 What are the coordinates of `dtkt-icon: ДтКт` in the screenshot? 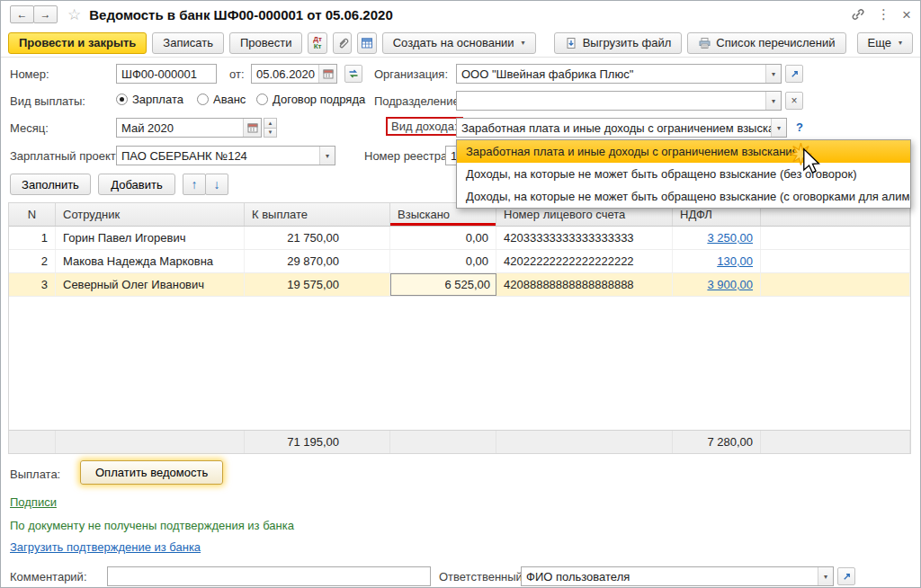 It's located at (317, 43).